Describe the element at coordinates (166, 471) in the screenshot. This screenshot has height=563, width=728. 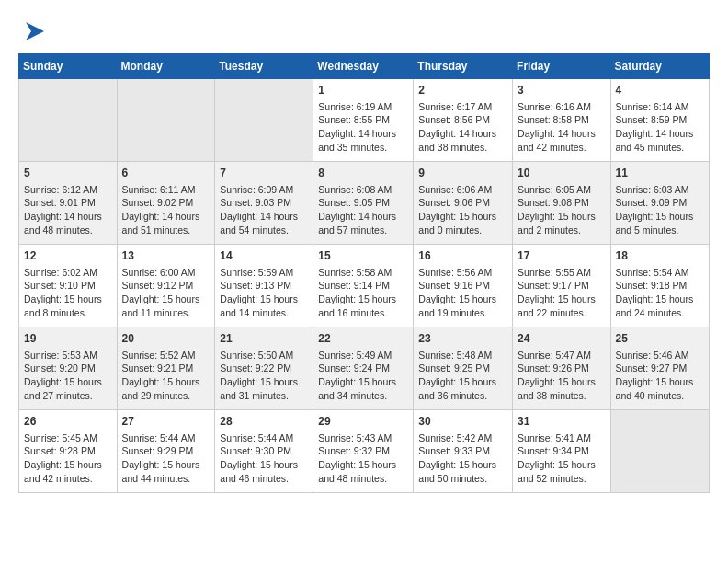
I see `daylight-text: Daylight: 15 hours and 44 minutes.` at that location.